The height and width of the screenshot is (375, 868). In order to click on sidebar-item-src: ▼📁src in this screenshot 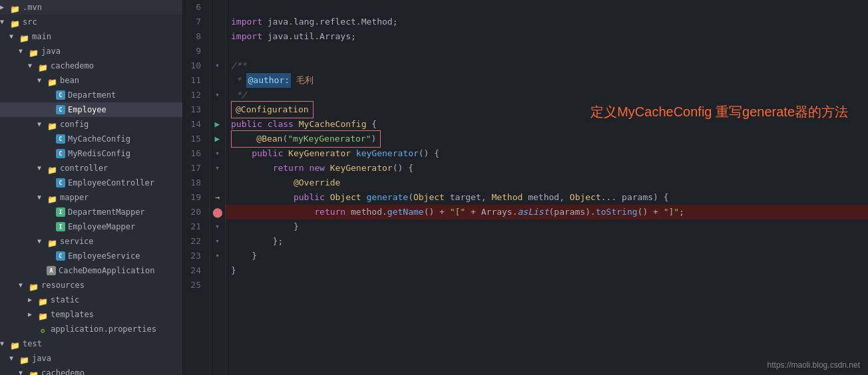, I will do `click(91, 22)`.